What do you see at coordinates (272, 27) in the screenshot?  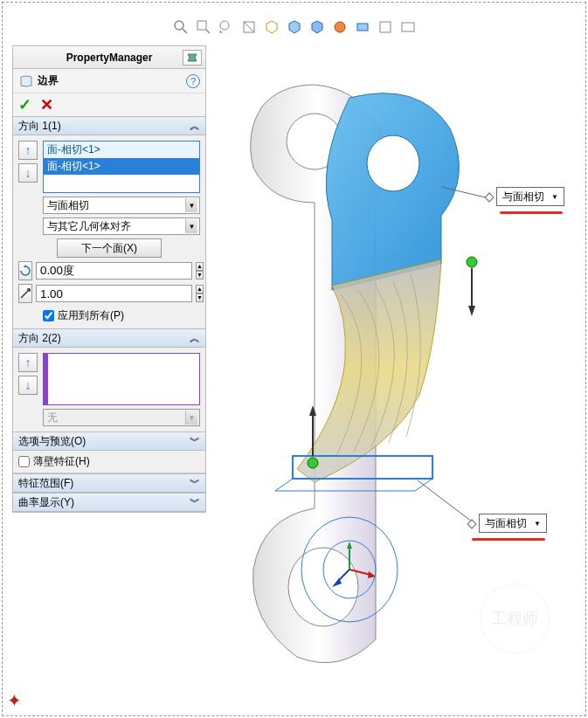 I see `view-orientation-icon` at bounding box center [272, 27].